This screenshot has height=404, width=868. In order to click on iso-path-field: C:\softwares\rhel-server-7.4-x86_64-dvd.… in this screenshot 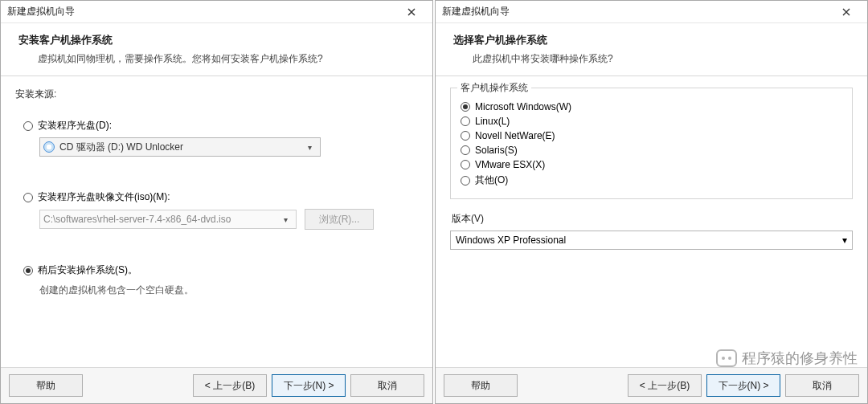, I will do `click(168, 219)`.